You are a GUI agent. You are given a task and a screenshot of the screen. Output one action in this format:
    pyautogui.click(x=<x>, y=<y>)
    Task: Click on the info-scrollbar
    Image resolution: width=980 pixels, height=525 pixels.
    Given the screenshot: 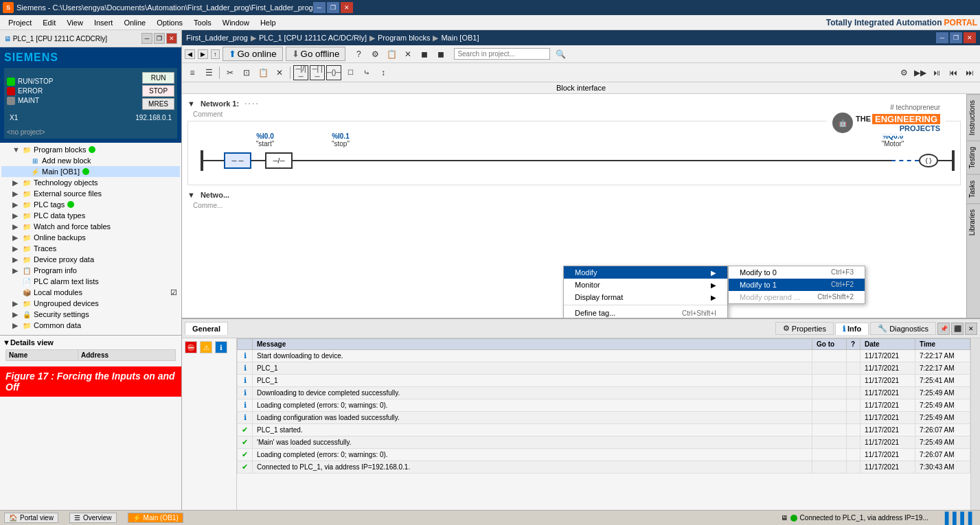 What is the action you would take?
    pyautogui.click(x=975, y=424)
    